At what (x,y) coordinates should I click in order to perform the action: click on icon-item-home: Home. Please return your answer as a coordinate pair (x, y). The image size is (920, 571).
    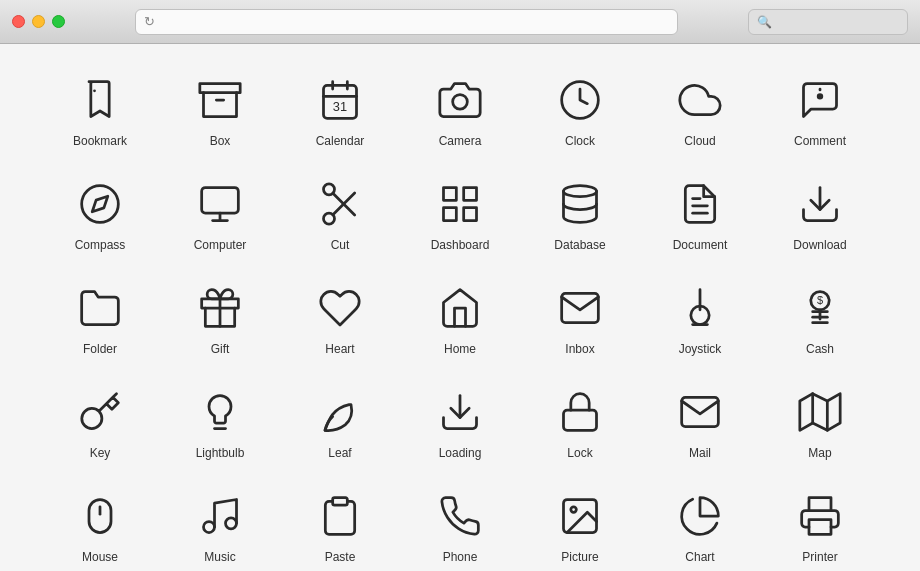
    Looking at the image, I should click on (460, 319).